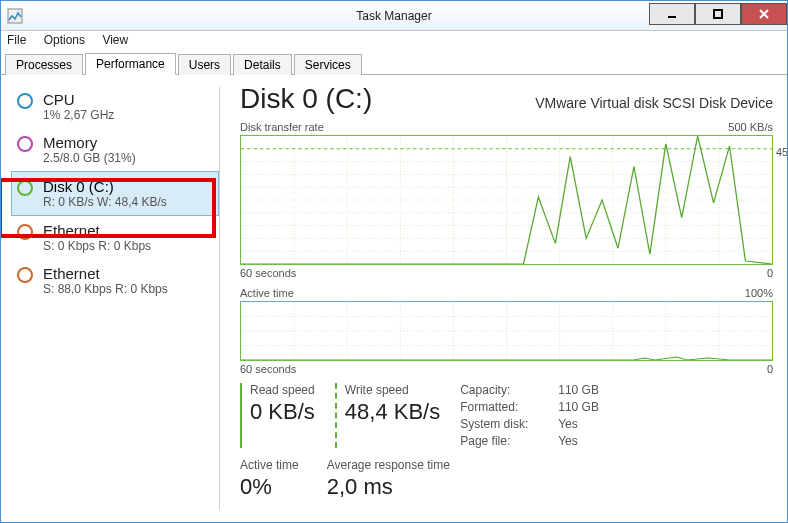  I want to click on menu-file: File, so click(16, 40).